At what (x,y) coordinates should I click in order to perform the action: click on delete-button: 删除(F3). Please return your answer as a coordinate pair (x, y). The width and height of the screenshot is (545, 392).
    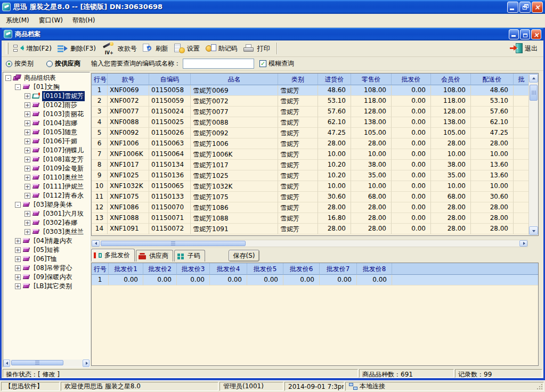
    Looking at the image, I should click on (78, 49).